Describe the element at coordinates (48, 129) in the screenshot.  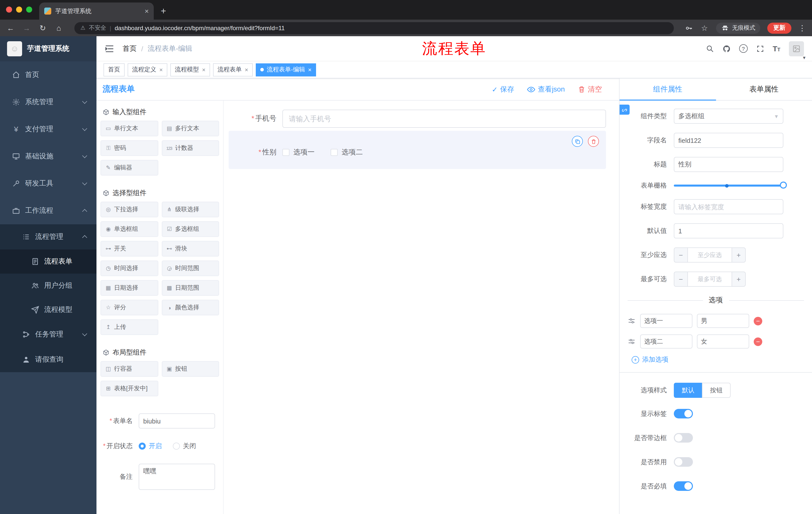
I see `sidebar-item-payment: ¥ 支付管理` at that location.